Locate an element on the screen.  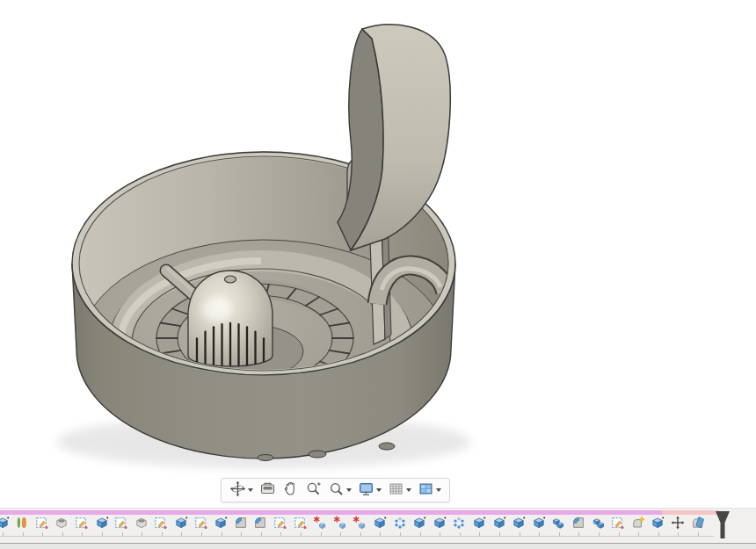
zoom-button is located at coordinates (313, 490).